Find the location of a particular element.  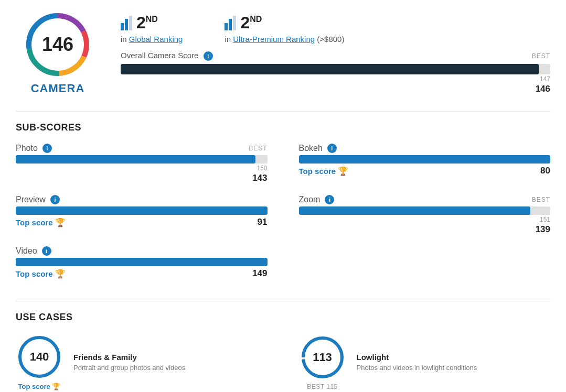

preview-label: Preview is located at coordinates (30, 200).